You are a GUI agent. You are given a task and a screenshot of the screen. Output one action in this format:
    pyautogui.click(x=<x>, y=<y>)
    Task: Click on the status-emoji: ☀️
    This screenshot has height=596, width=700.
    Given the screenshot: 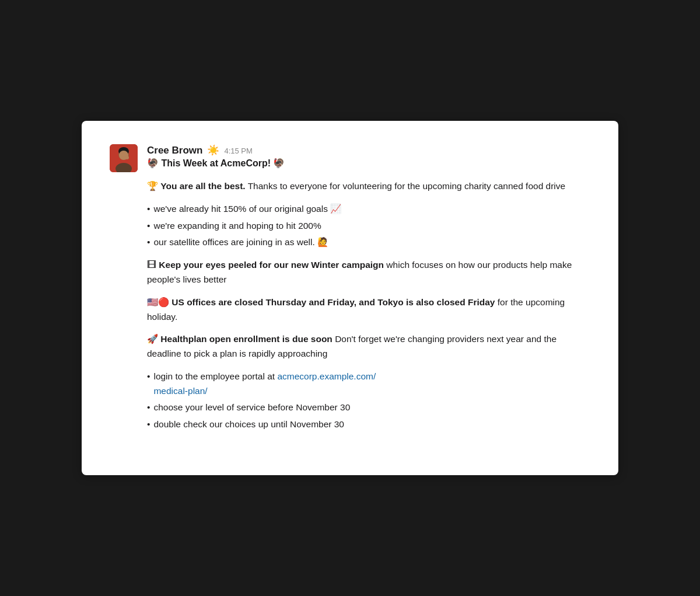 What is the action you would take?
    pyautogui.click(x=214, y=151)
    